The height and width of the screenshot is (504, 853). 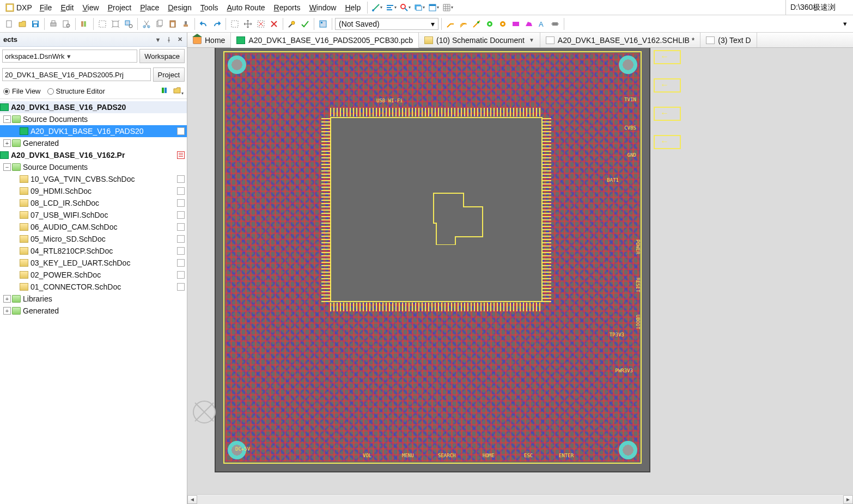 What do you see at coordinates (120, 8) in the screenshot?
I see `menu-project: Project` at bounding box center [120, 8].